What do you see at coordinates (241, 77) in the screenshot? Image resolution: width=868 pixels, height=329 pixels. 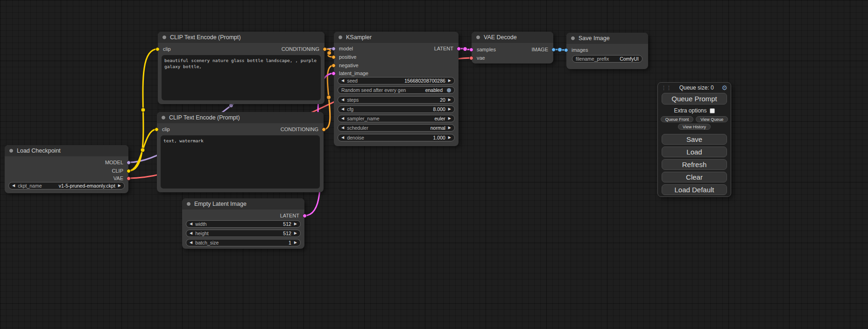 I see `prompt-textarea: beautiful scenery nature glass bottle la…` at bounding box center [241, 77].